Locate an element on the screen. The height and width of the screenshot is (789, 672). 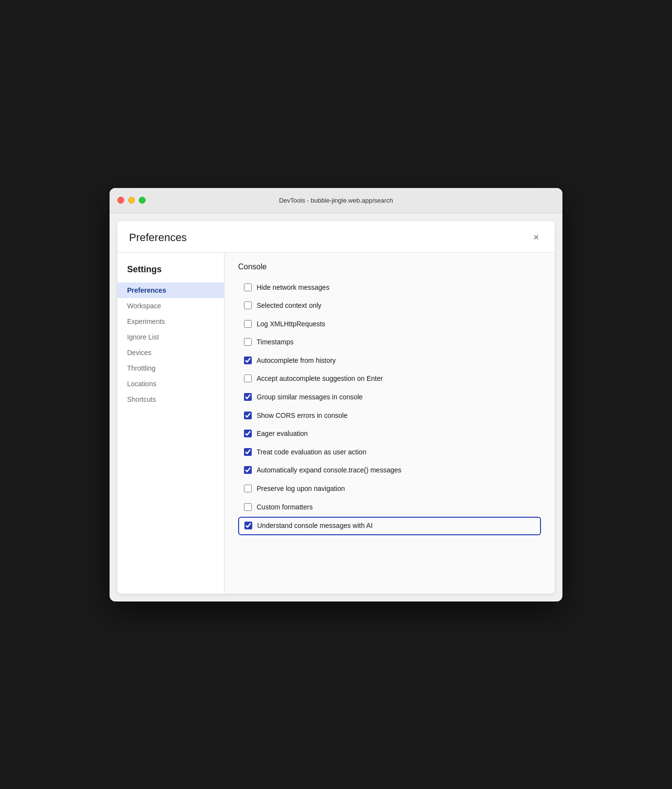
checkbox-accept-autocomplete-label: Accept autocomplete suggestion on Enter is located at coordinates (319, 379).